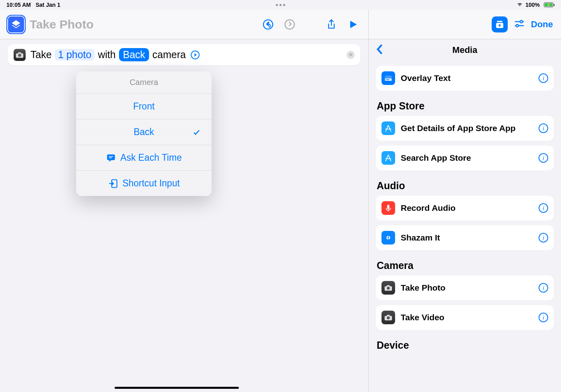  Describe the element at coordinates (388, 78) in the screenshot. I see `overlay-icon` at that location.